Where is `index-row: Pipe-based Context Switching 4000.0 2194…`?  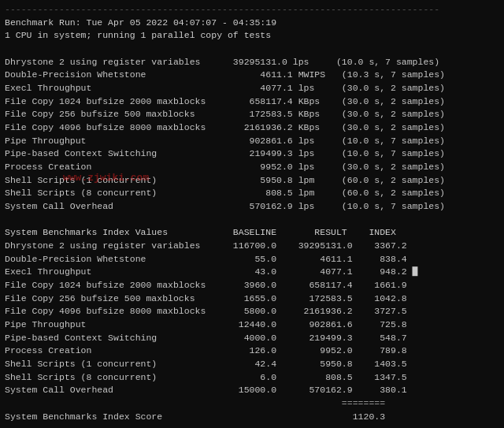
index-row: Pipe-based Context Switching 4000.0 2194… is located at coordinates (252, 339).